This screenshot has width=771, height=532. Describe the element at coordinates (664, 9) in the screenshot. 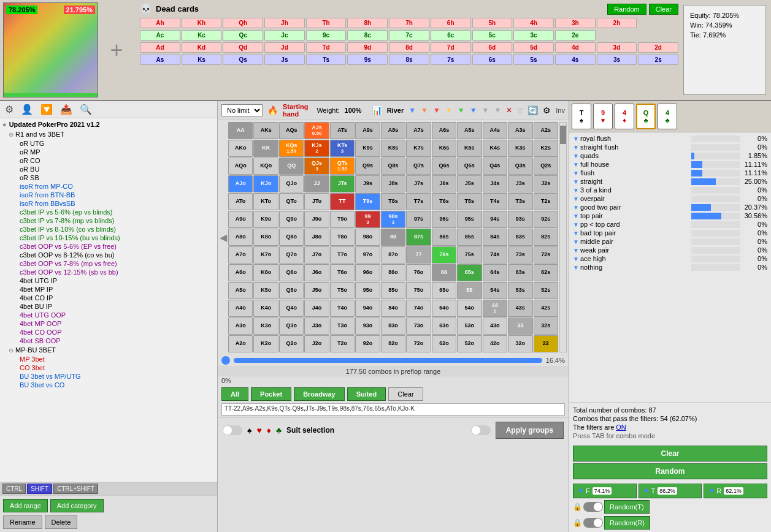

I see `clear-button-top: Clear` at that location.